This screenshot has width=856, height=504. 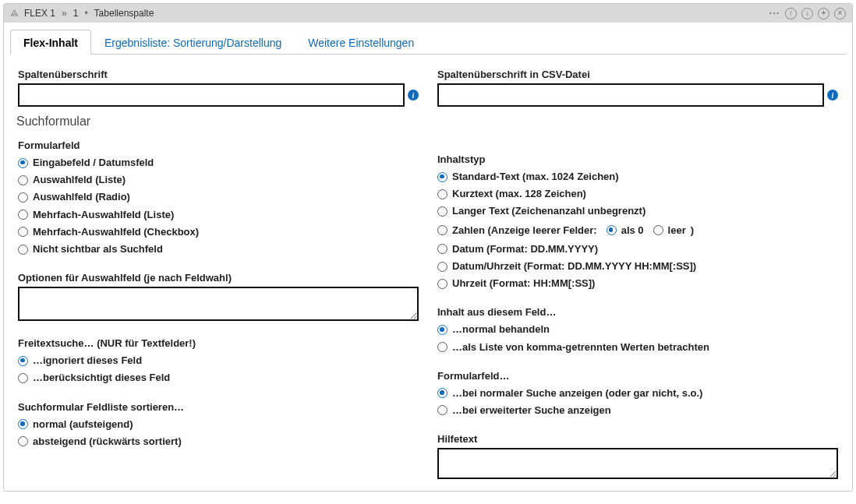 What do you see at coordinates (428, 13) in the screenshot?
I see `panel-header: ⩓ FLEX 1 » 1 • Tabellenspalte ⋯ ↑ ↓ + ×` at bounding box center [428, 13].